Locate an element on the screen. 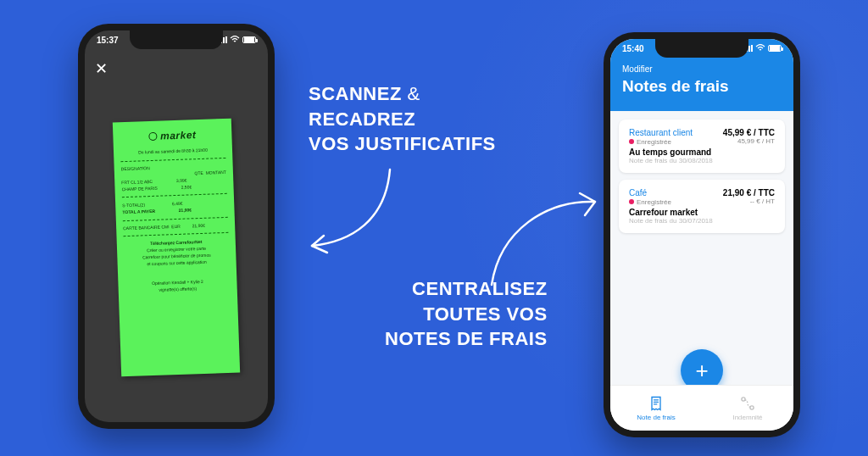 The image size is (868, 456). receipt-brand-name: market is located at coordinates (178, 136).